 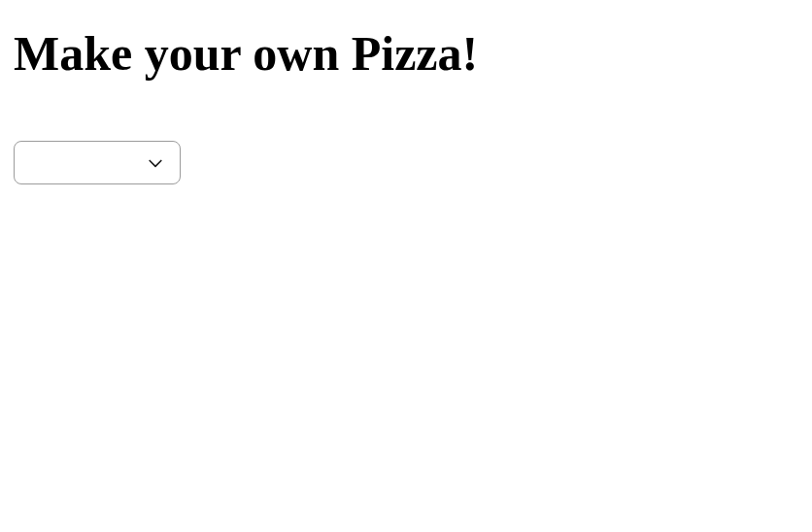 I want to click on pizza-option-dropdown, so click(x=97, y=163).